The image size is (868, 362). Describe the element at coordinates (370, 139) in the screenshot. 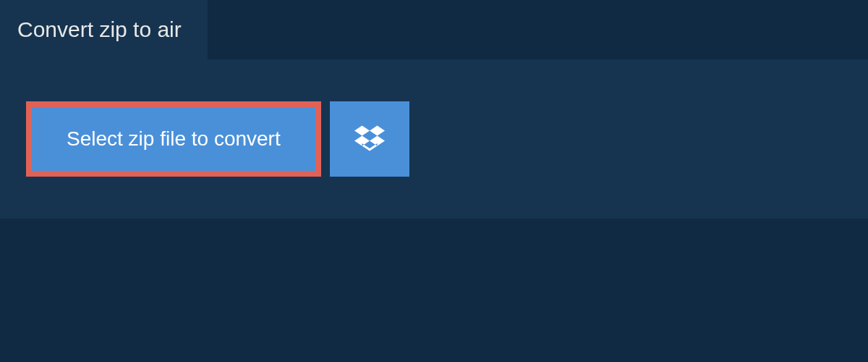

I see `dropbox-icon` at that location.